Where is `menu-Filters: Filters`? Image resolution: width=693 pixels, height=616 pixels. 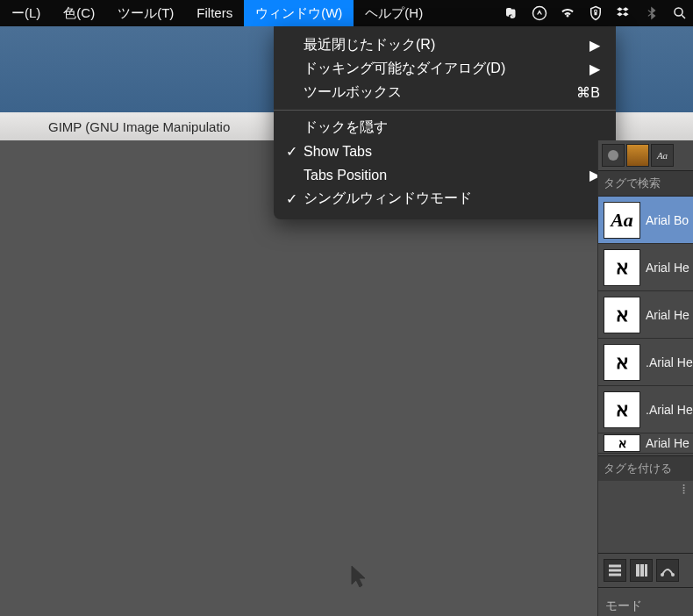 menu-Filters: Filters is located at coordinates (214, 13).